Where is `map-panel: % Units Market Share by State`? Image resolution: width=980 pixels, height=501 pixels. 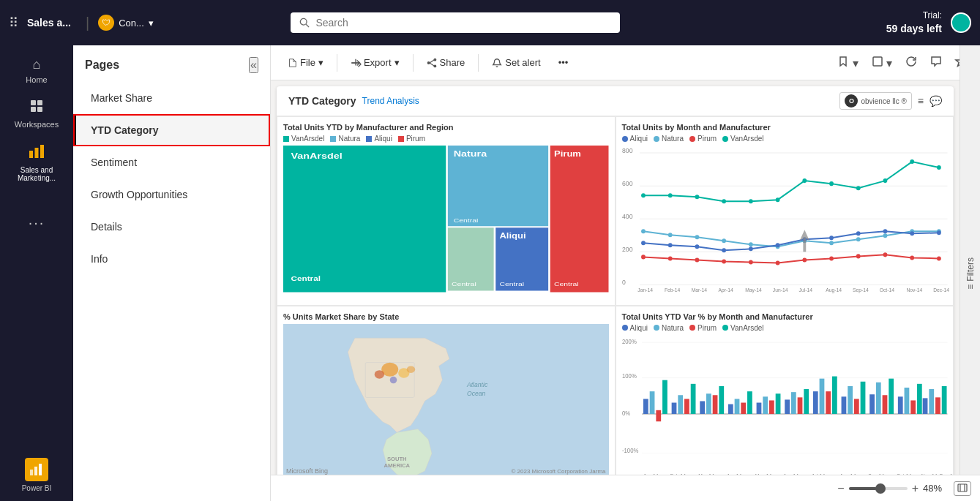 map-panel: % Units Market Share by State is located at coordinates (446, 401).